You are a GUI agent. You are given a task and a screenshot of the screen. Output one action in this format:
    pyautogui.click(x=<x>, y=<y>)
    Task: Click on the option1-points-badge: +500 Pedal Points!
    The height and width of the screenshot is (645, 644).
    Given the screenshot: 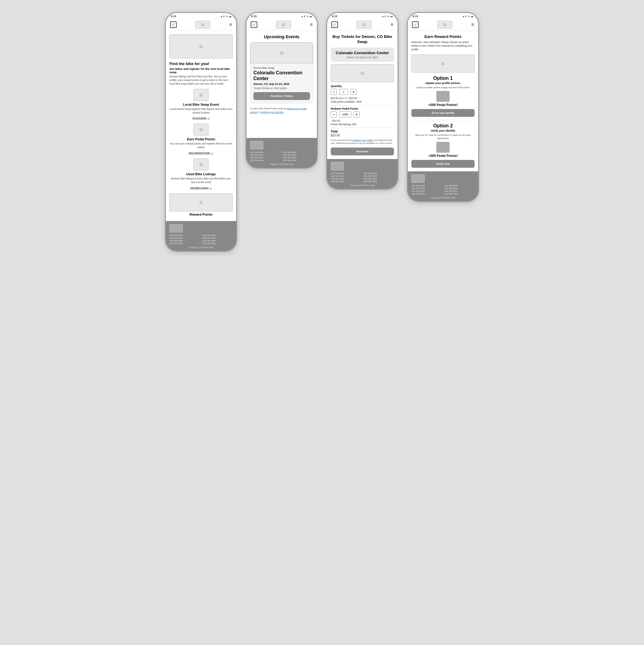 What is the action you would take?
    pyautogui.click(x=443, y=105)
    